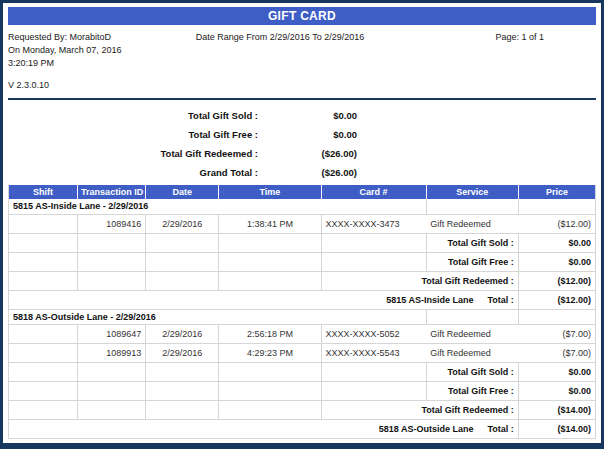  I want to click on summary-label: Total Gift Free :, so click(133, 134).